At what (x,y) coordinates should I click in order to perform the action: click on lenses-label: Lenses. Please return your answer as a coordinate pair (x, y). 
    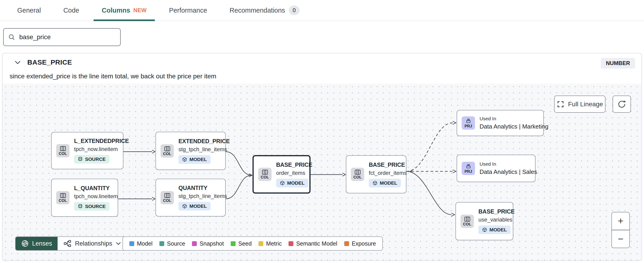
    Looking at the image, I should click on (42, 244).